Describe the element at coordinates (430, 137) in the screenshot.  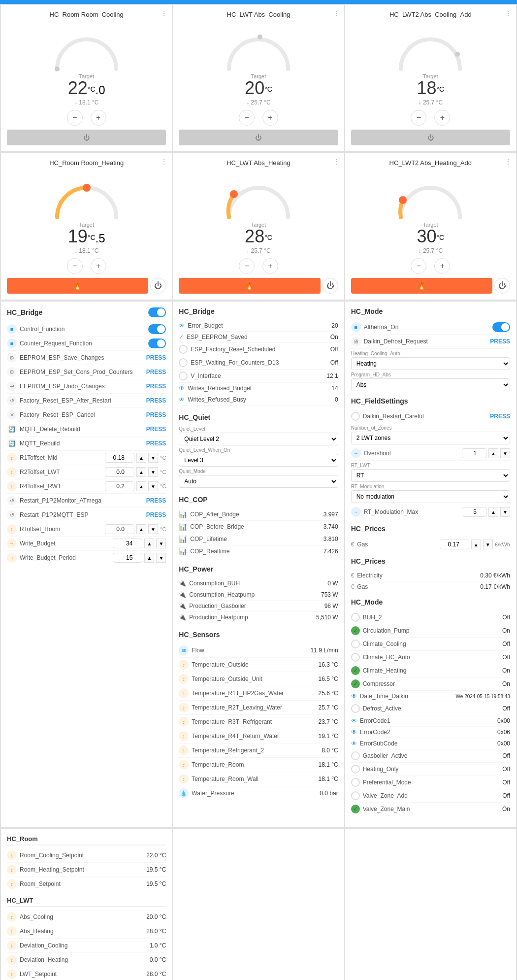
I see `power-btn-2: ⏻` at that location.